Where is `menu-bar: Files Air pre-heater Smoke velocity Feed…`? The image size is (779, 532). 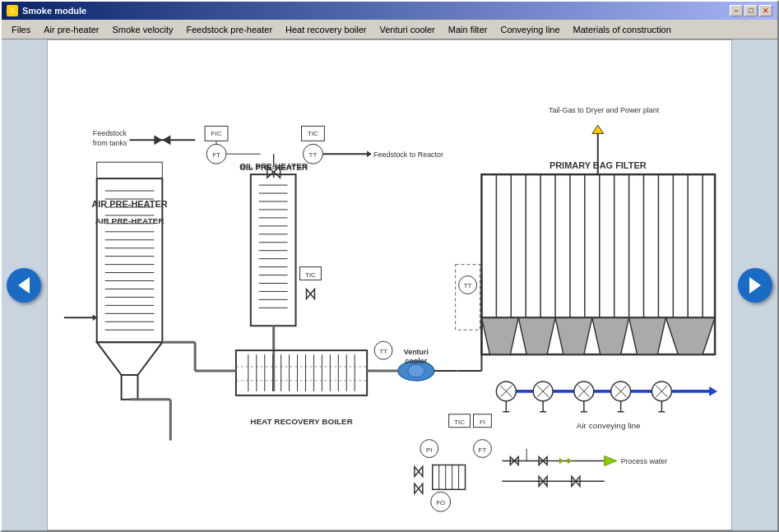 menu-bar: Files Air pre-heater Smoke velocity Feed… is located at coordinates (390, 30).